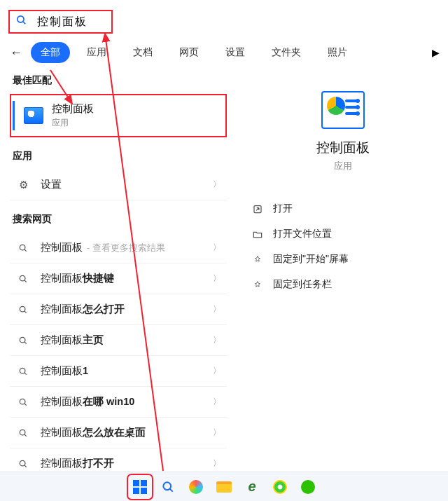 This screenshot has height=501, width=448. Describe the element at coordinates (196, 487) in the screenshot. I see `browser-icon` at that location.